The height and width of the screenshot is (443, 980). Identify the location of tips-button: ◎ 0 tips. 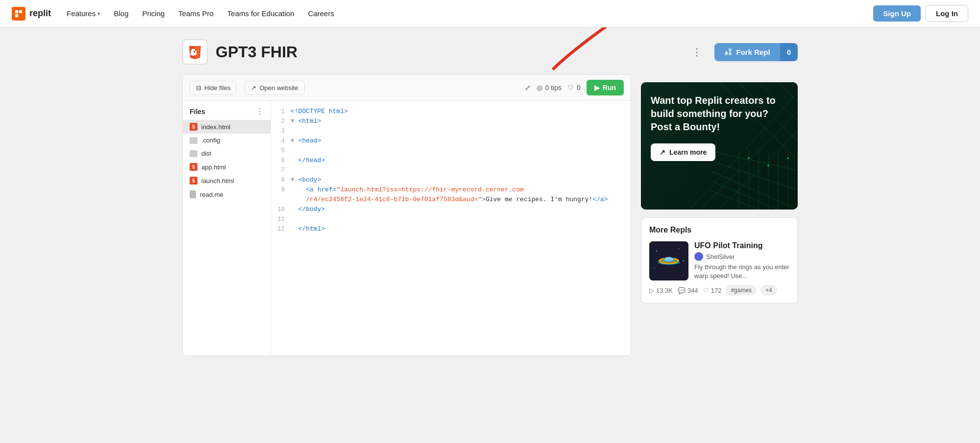
(549, 88).